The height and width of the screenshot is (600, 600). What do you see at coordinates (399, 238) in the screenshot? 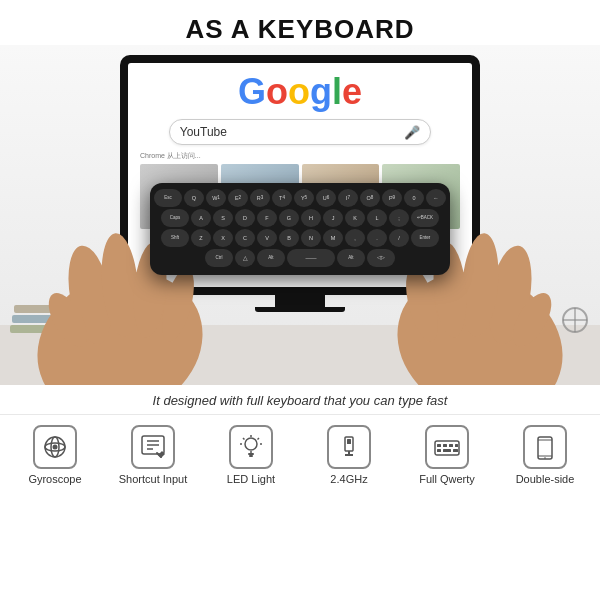
I see `key-slash: /` at bounding box center [399, 238].